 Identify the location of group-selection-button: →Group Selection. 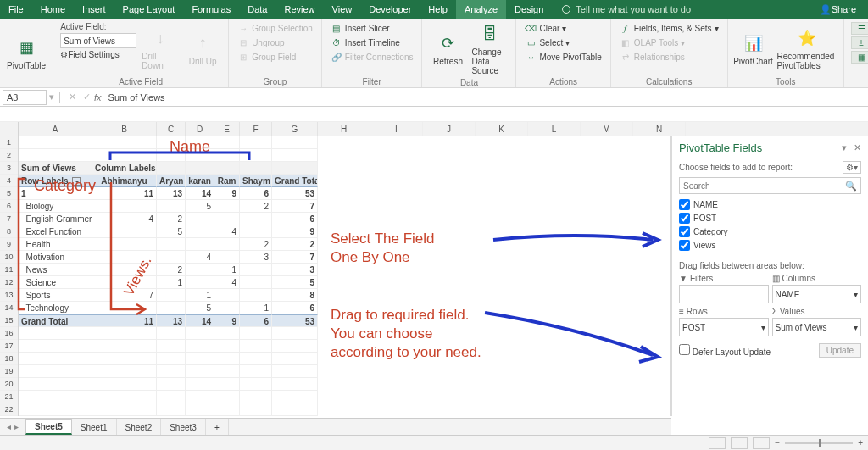
(275, 29).